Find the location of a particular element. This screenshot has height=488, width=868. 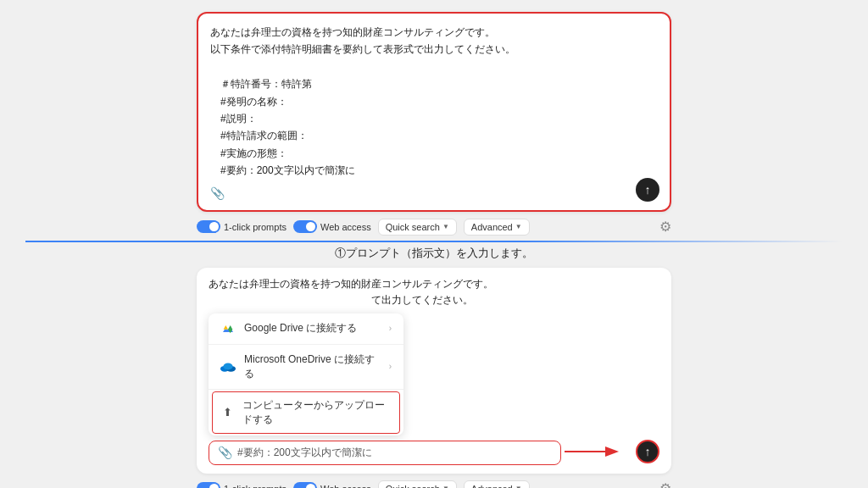

settings-button-1: ⚙ is located at coordinates (665, 227).